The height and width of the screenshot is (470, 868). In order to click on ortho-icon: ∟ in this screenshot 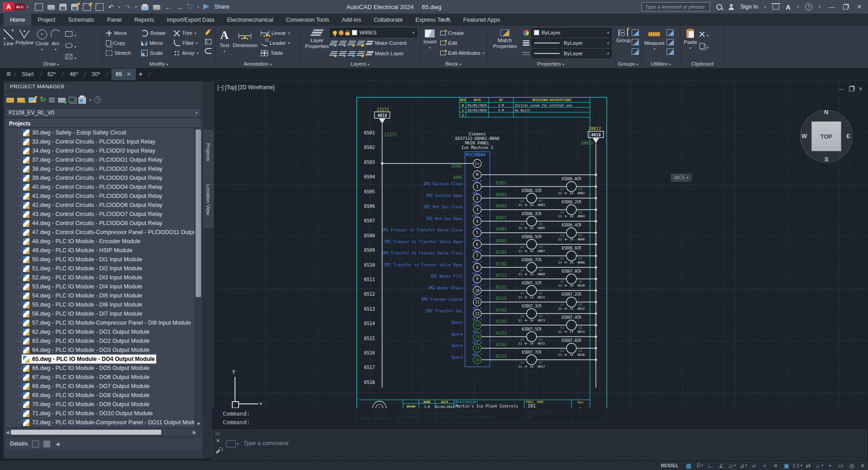, I will do `click(710, 465)`.